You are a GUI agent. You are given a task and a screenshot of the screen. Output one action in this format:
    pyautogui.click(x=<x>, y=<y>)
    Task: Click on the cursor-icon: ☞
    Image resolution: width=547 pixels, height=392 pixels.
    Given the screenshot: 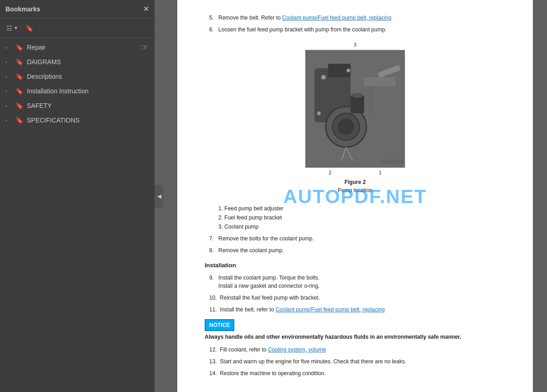 What is the action you would take?
    pyautogui.click(x=144, y=47)
    